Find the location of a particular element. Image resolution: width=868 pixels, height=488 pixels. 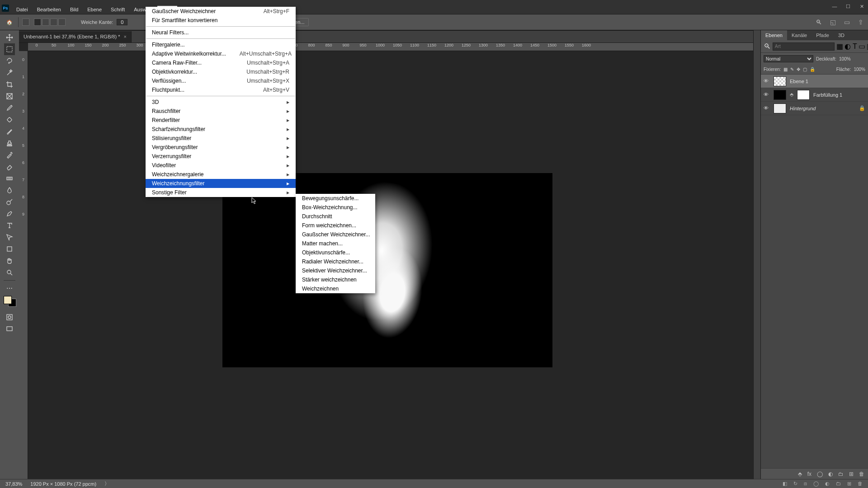

panel-tab-kanäle: Kanäle is located at coordinates (799, 35).